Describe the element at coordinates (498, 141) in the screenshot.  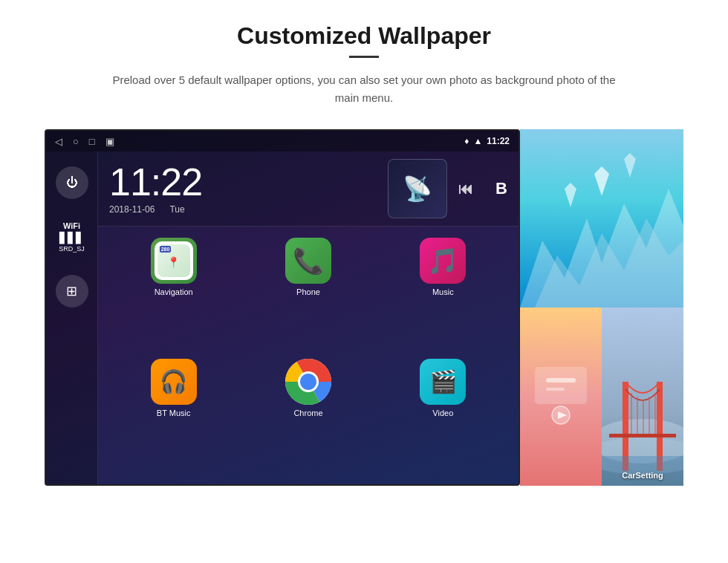
I see `status-time: 11:22` at that location.